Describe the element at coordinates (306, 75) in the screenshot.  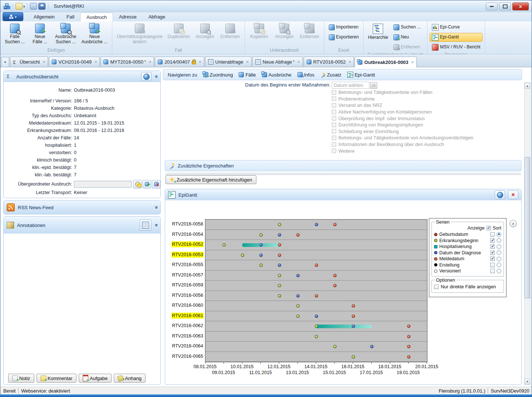
I see `nav-link-infos: Infos` at that location.